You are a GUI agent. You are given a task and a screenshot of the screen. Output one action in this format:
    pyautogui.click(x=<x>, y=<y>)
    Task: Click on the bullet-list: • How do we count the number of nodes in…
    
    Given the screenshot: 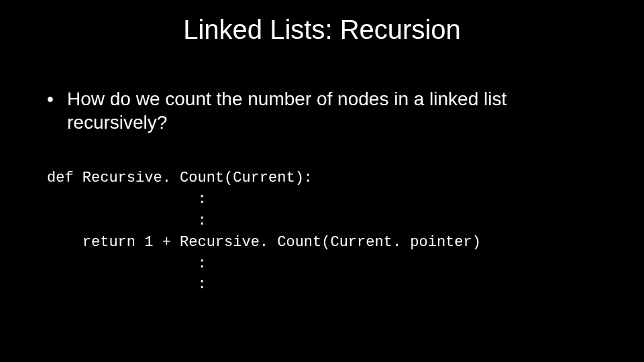 What is the action you would take?
    pyautogui.click(x=325, y=111)
    